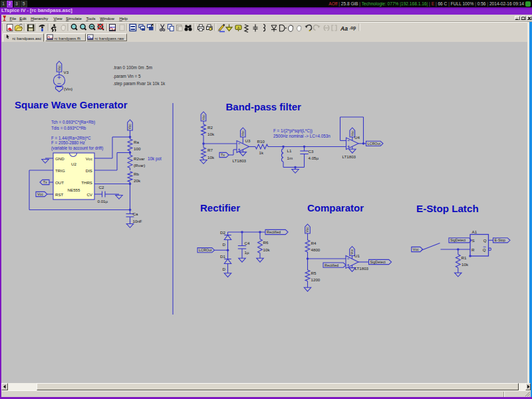  I want to click on svg-text: A1, so click(475, 231).